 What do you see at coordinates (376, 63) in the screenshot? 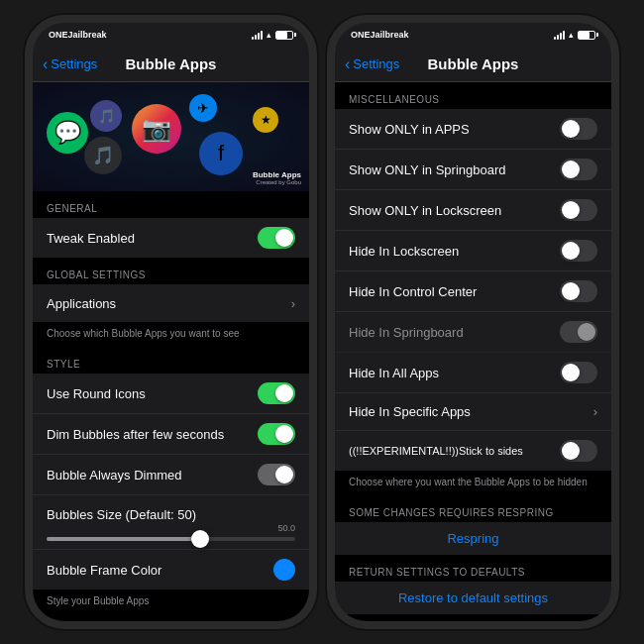
I see `back-label-right: Settings` at bounding box center [376, 63].